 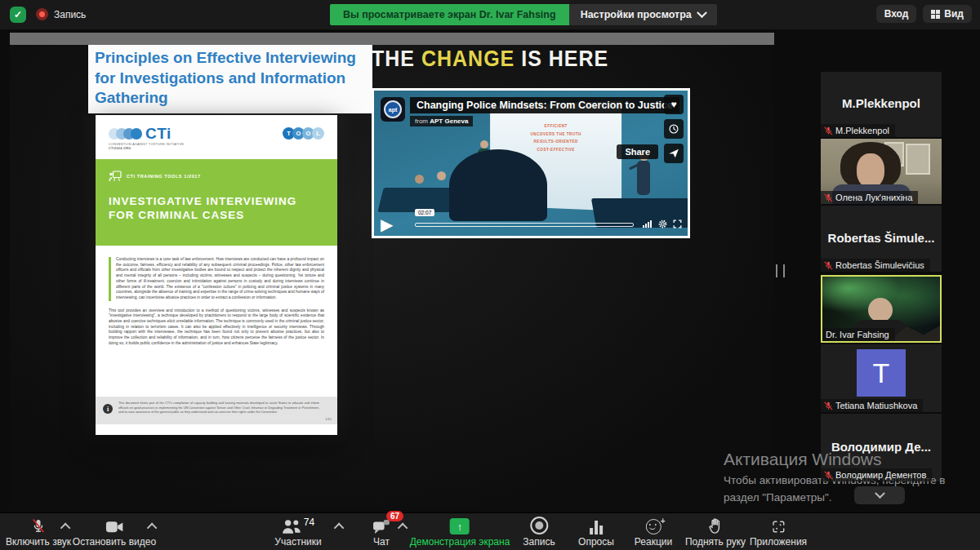 I want to click on recording-indicator-icon, so click(x=42, y=15).